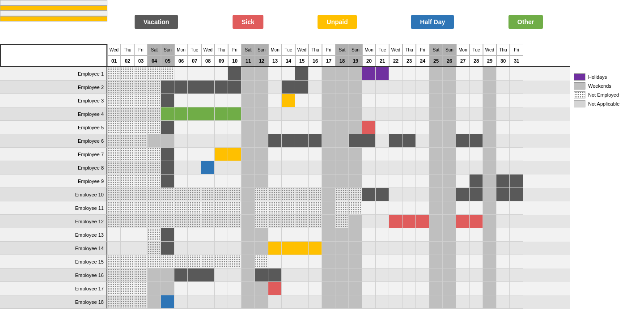  I want to click on grid-cell-r2-c29, so click(490, 87).